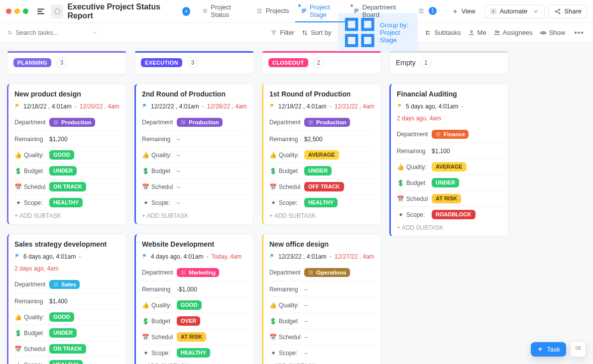 Image resolution: width=593 pixels, height=364 pixels. I want to click on schedule-badge: AT RISK, so click(191, 337).